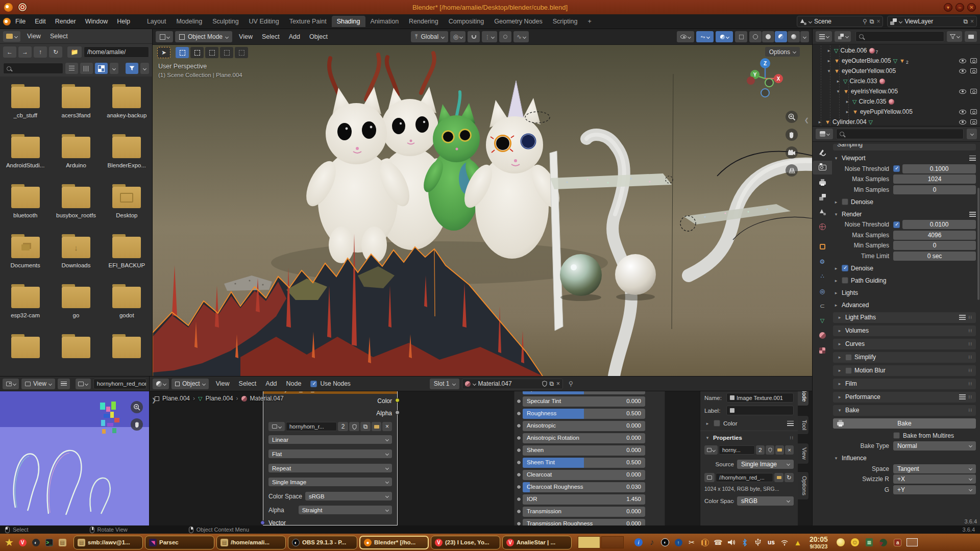  What do you see at coordinates (872, 21) in the screenshot?
I see `new-scene-button: ⧉` at bounding box center [872, 21].